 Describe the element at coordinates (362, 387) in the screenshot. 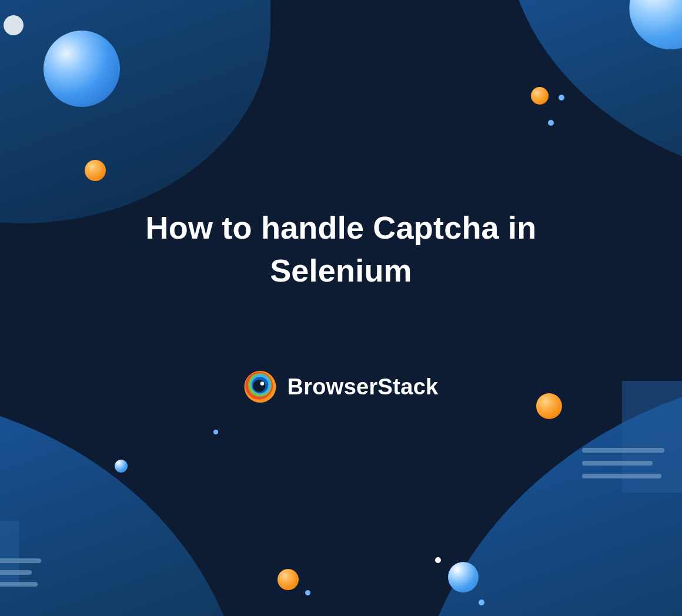

I see `brand-name: BrowserStack` at that location.